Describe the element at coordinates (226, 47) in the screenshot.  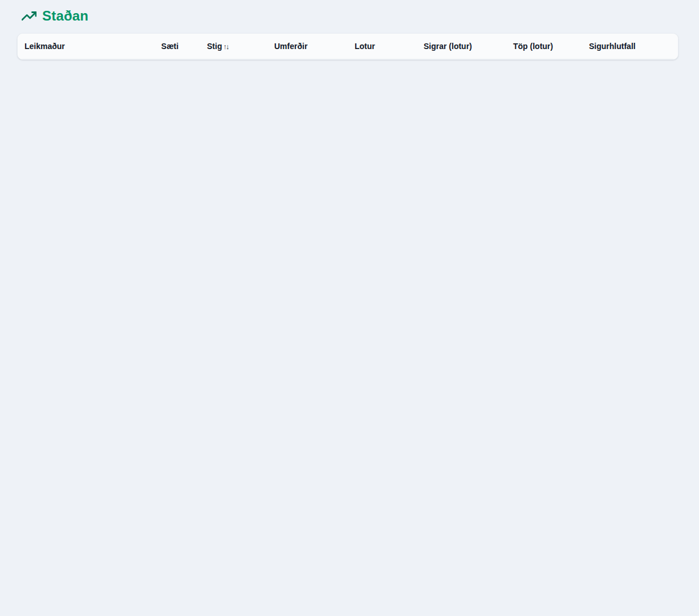
I see `sort-arrows-icon: ↑↓` at that location.